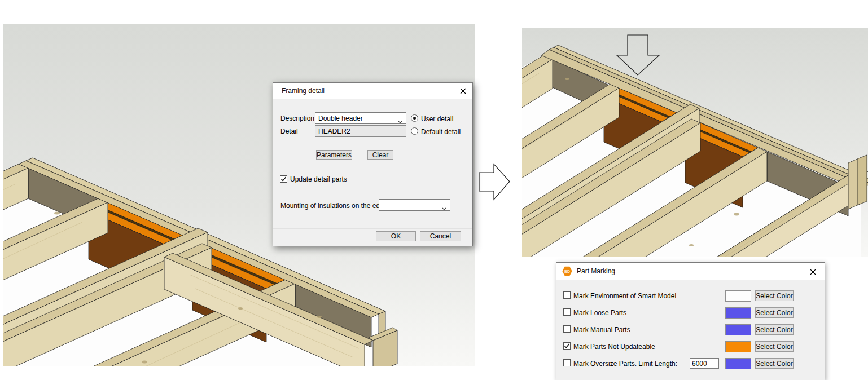  Describe the element at coordinates (440, 236) in the screenshot. I see `cancel-button: Cancel` at that location.